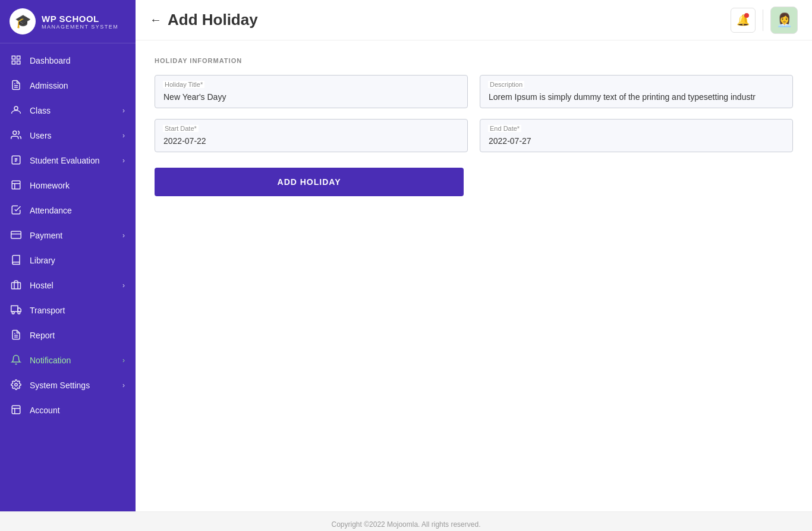  I want to click on sidebar-logo: 🎓 WP SCHOOL MANAGEMENT SYSTEM, so click(68, 21).